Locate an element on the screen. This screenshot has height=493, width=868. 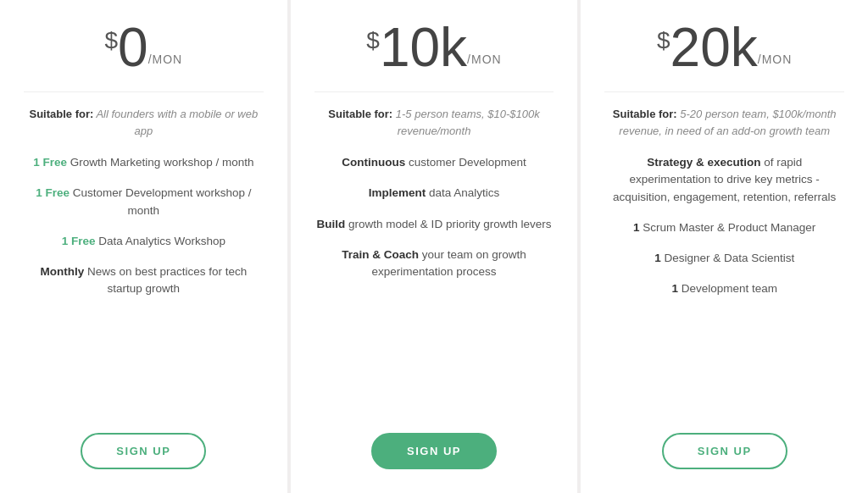
feature-item-0: Strategy & execution of rapid experiment… is located at coordinates (724, 180).